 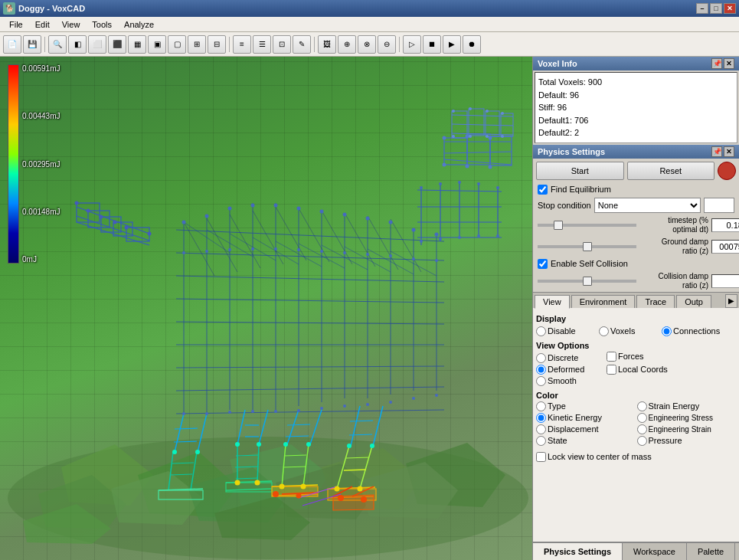 What do you see at coordinates (587, 247) in the screenshot?
I see `ground-damp-slider` at bounding box center [587, 247].